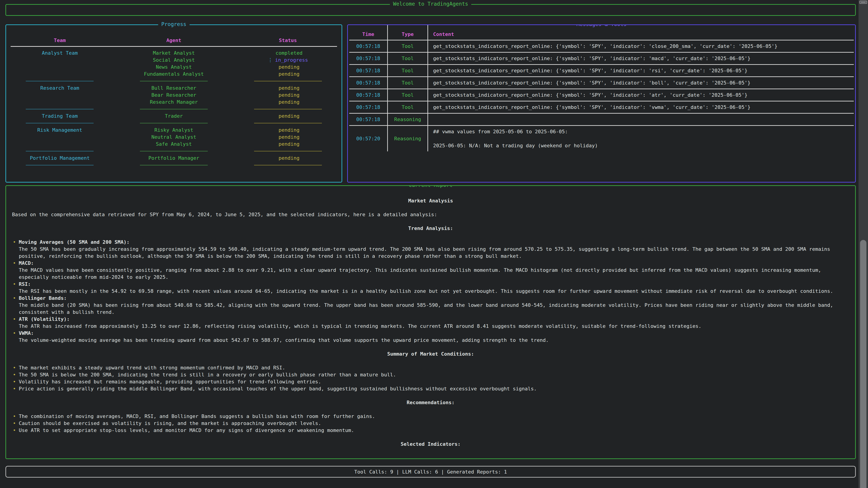 The height and width of the screenshot is (488, 868). Describe the element at coordinates (174, 109) in the screenshot. I see `progress-table-body: Analyst Team Market Analyst completed So…` at that location.